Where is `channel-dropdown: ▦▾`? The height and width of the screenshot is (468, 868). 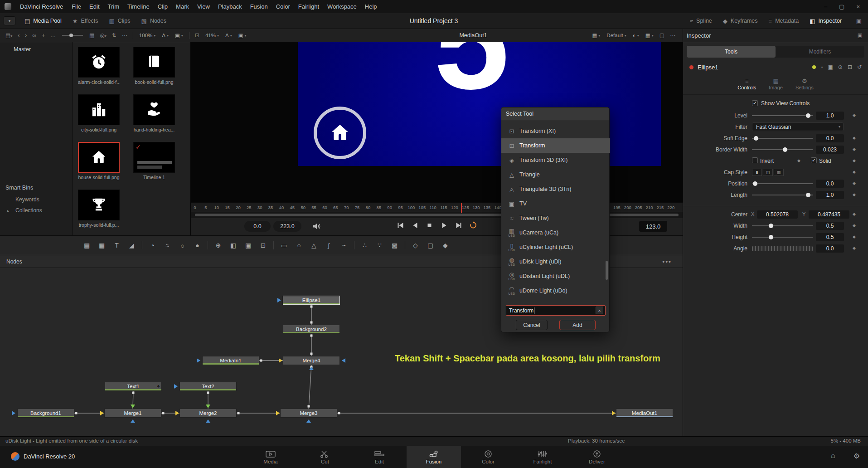 channel-dropdown: ▦▾ is located at coordinates (596, 35).